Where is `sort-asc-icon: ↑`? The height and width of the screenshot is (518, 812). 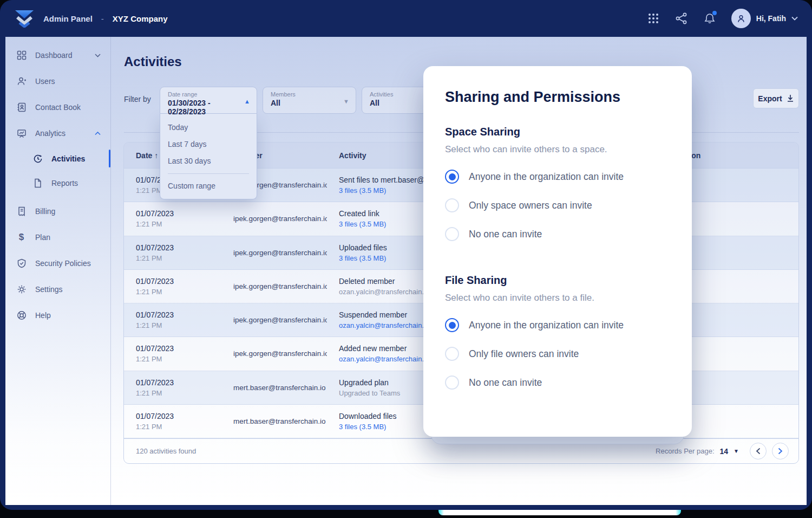 sort-asc-icon: ↑ is located at coordinates (156, 156).